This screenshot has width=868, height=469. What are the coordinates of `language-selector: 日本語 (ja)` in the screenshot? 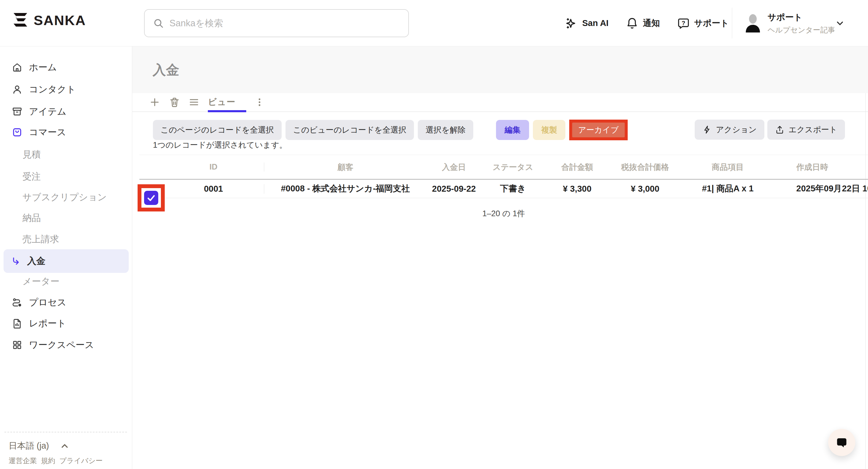 It's located at (39, 446).